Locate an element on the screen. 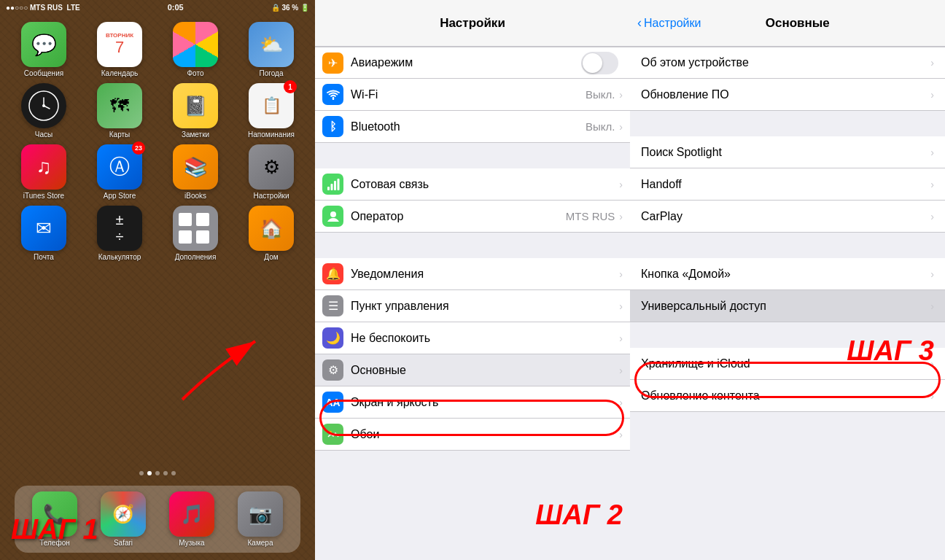  app-calc-label: Калькулятор is located at coordinates (120, 257).